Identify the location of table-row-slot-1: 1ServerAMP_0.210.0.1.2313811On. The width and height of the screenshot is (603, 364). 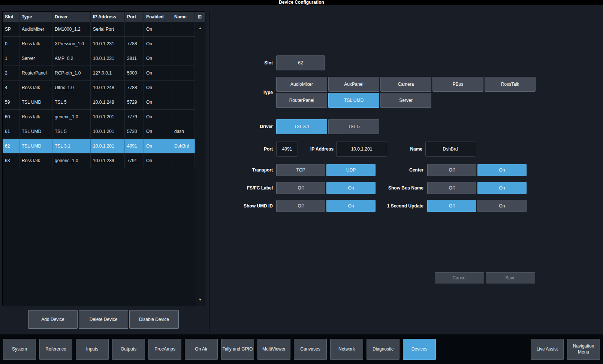
(99, 58).